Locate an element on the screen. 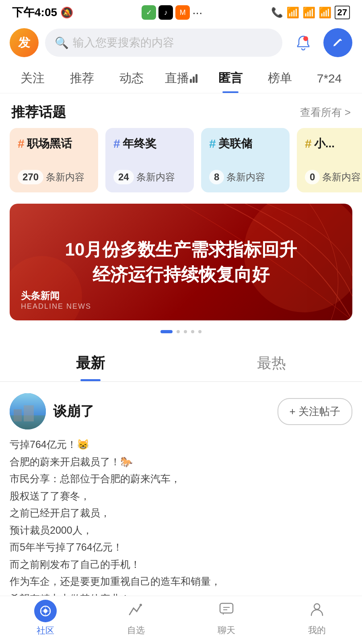  topic-tag-1: # 职场黑话 is located at coordinates (54, 144).